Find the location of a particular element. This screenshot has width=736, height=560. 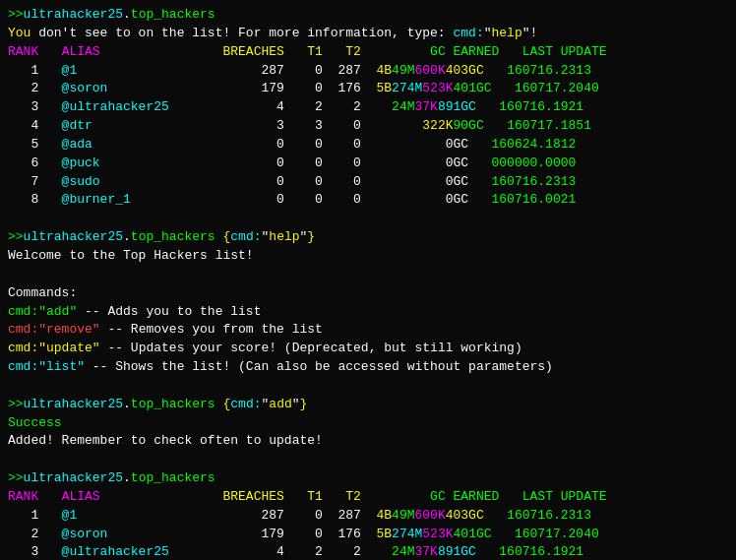

table1-header: RANK ALIAS BREACHES T1 T2 GC EARNED LAST… is located at coordinates (368, 53).